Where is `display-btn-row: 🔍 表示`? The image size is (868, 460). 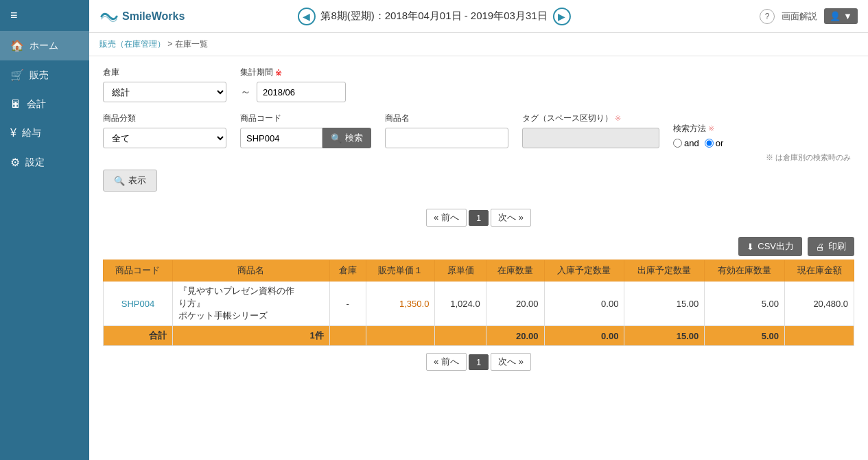
display-btn-row: 🔍 表示 is located at coordinates (479, 181).